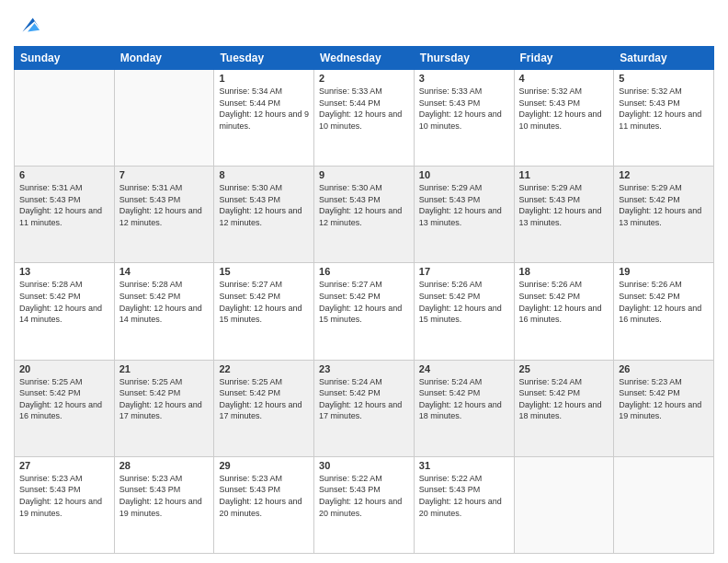 The image size is (728, 563). I want to click on day-info: Sunrise: 5:23 AMSunset: 5:42 PMDaylight:…, so click(664, 399).